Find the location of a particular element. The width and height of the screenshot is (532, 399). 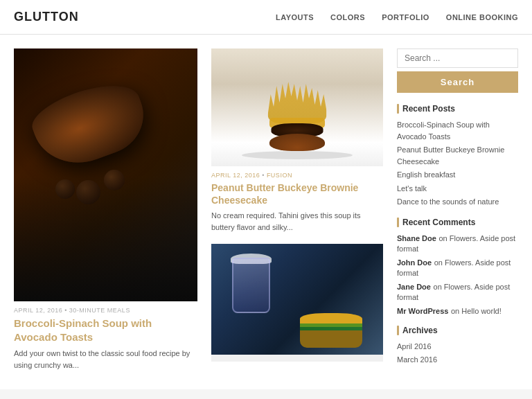

post-category: FUSION is located at coordinates (280, 175).